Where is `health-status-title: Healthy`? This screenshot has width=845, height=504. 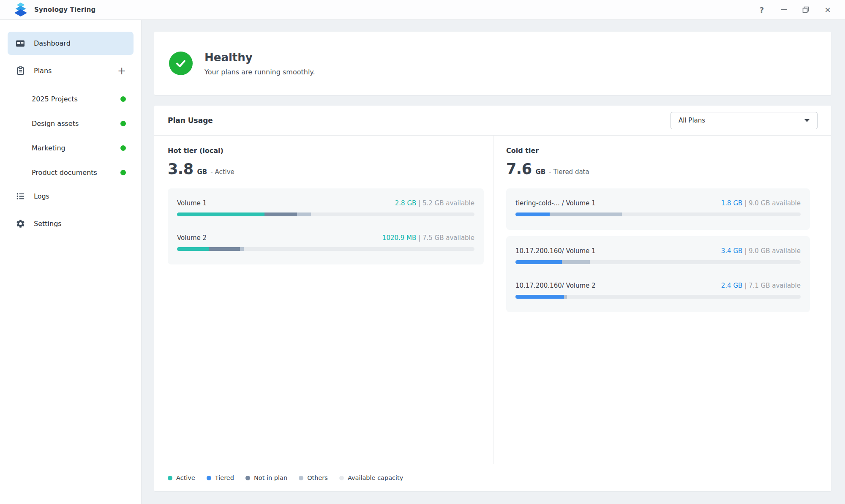 health-status-title: Healthy is located at coordinates (260, 57).